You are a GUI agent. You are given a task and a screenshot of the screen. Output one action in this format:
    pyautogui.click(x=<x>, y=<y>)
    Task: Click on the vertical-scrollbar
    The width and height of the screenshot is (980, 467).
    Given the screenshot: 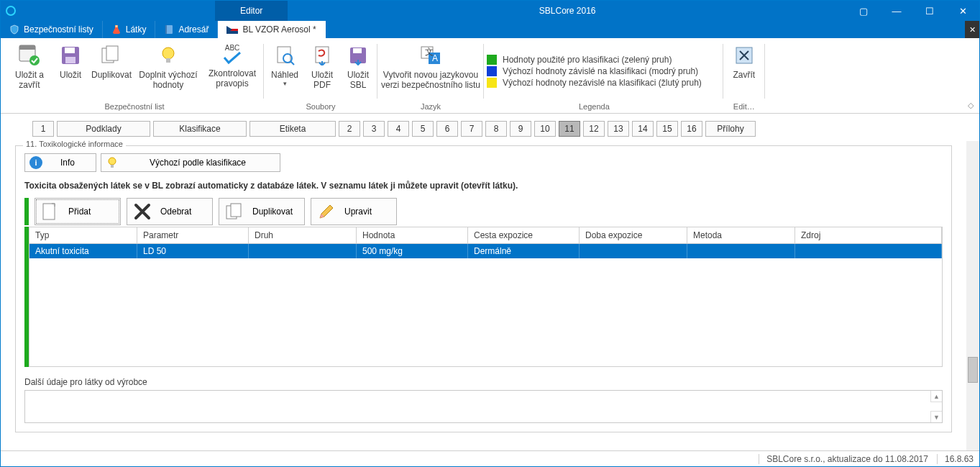 What is the action you would take?
    pyautogui.click(x=973, y=296)
    